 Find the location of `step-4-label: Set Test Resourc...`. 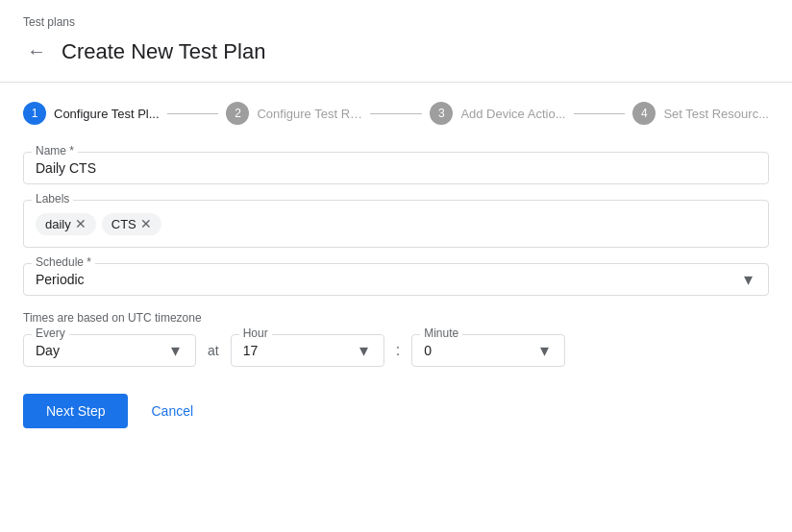

step-4-label: Set Test Resourc... is located at coordinates (716, 113).